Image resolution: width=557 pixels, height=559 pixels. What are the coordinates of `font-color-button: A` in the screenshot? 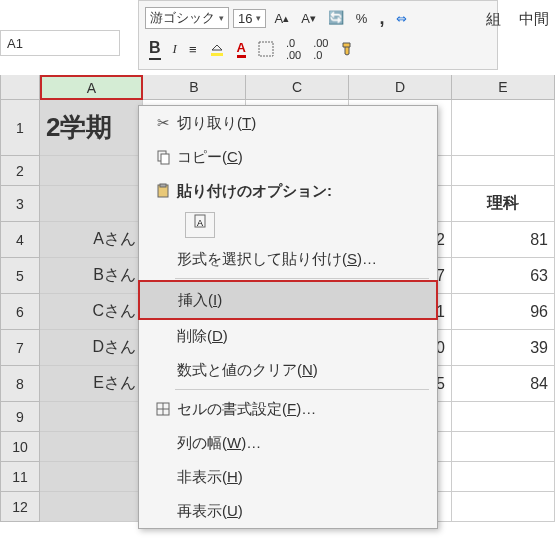 It's located at (242, 49).